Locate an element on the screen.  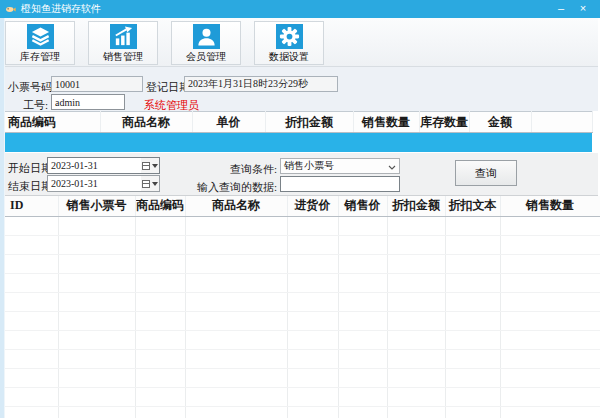
toolbar-button-label: 销售管理 is located at coordinates (123, 57).